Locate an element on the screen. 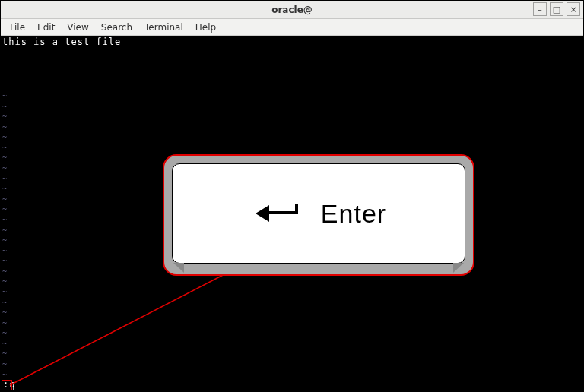  vi-command-line: :q is located at coordinates (9, 384).